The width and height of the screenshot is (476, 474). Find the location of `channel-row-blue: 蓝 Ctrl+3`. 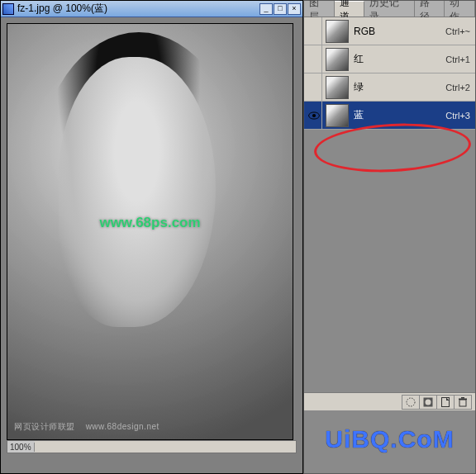

channel-row-blue: 蓝 Ctrl+3 is located at coordinates (390, 116).